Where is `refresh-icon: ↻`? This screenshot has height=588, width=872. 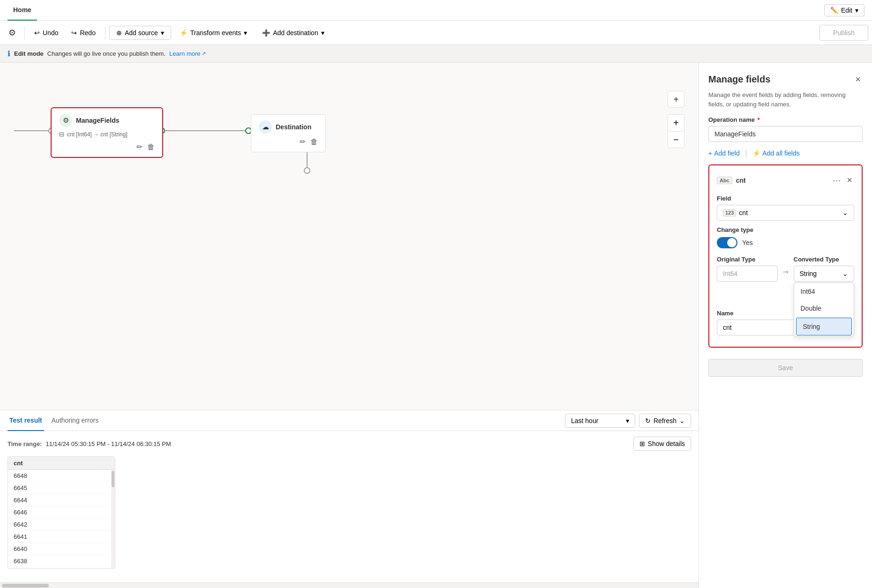 refresh-icon: ↻ is located at coordinates (648, 421).